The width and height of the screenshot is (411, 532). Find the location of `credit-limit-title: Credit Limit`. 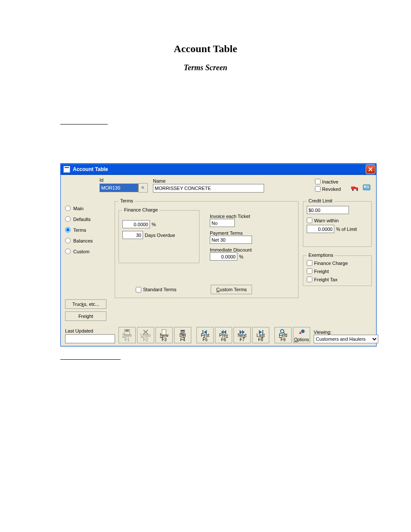

credit-limit-title: Credit Limit is located at coordinates (321, 201).